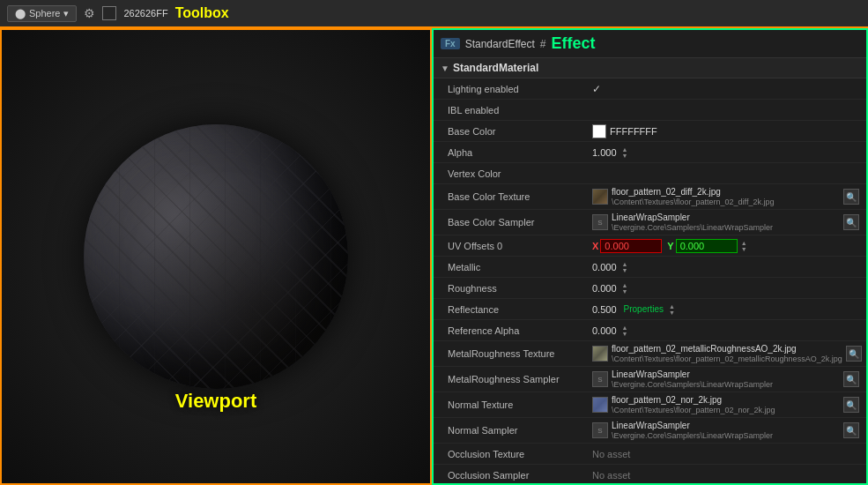 The height and width of the screenshot is (485, 868). I want to click on effect-name: StandardEffect, so click(501, 44).